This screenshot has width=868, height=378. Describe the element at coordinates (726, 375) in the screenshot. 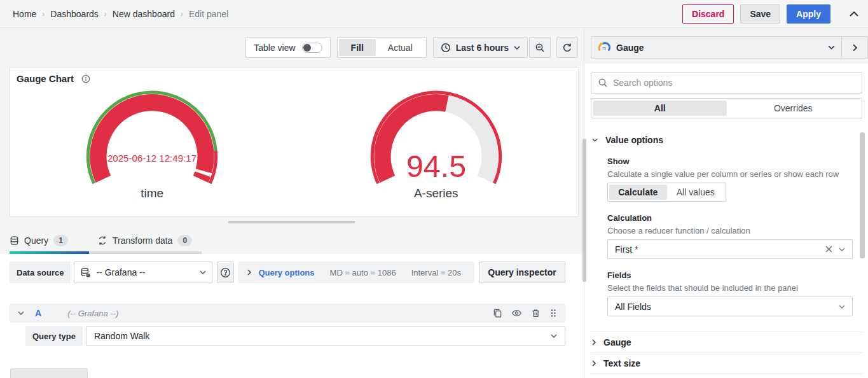

I see `section-standard-options: Standard options` at that location.